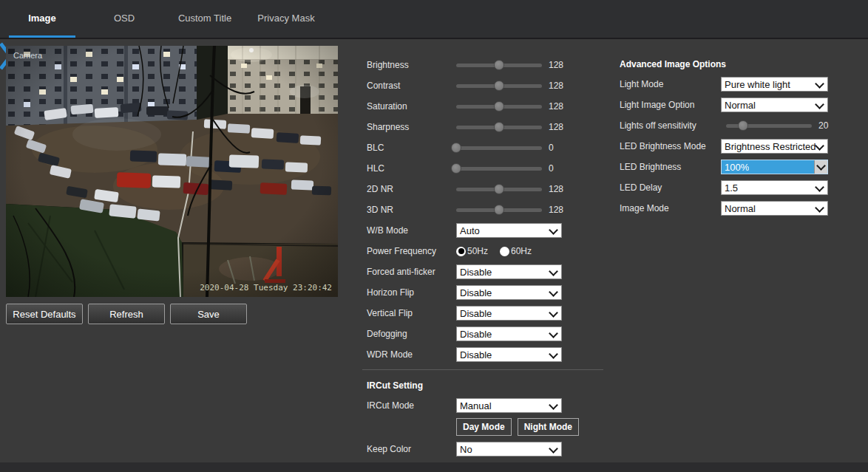 The width and height of the screenshot is (868, 472). Describe the element at coordinates (42, 18) in the screenshot. I see `tab-image: Image` at that location.